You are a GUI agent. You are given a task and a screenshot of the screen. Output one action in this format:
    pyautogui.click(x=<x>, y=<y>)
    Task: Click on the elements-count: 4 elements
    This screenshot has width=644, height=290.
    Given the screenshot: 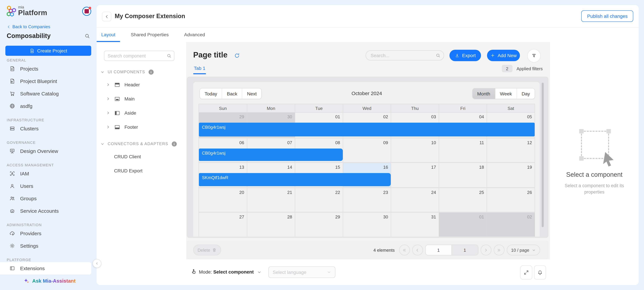 What is the action you would take?
    pyautogui.click(x=384, y=250)
    